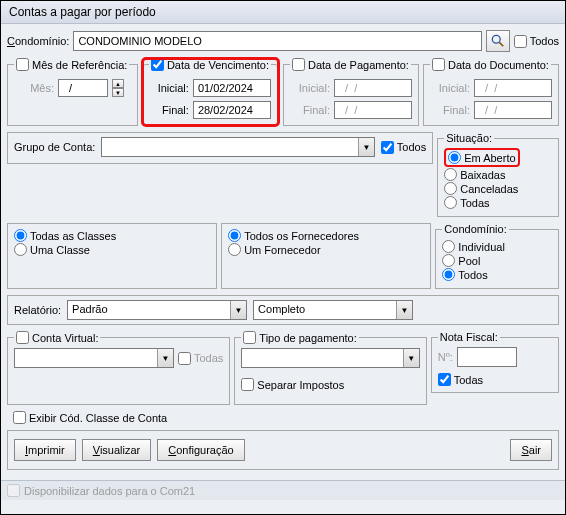 This screenshot has height=515, width=566. I want to click on exibir-cod-check: Exibir Cód. Classe de Conta, so click(283, 418).